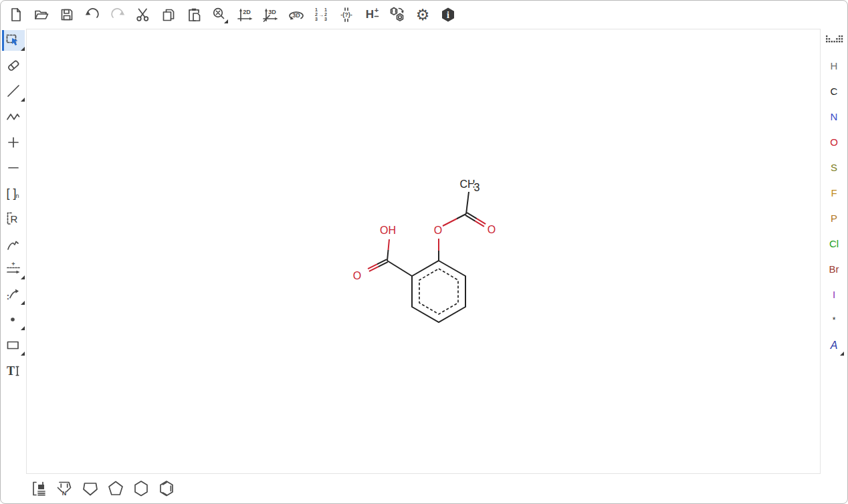 The height and width of the screenshot is (504, 848). What do you see at coordinates (834, 345) in the screenshot?
I see `element-A-button: A` at bounding box center [834, 345].